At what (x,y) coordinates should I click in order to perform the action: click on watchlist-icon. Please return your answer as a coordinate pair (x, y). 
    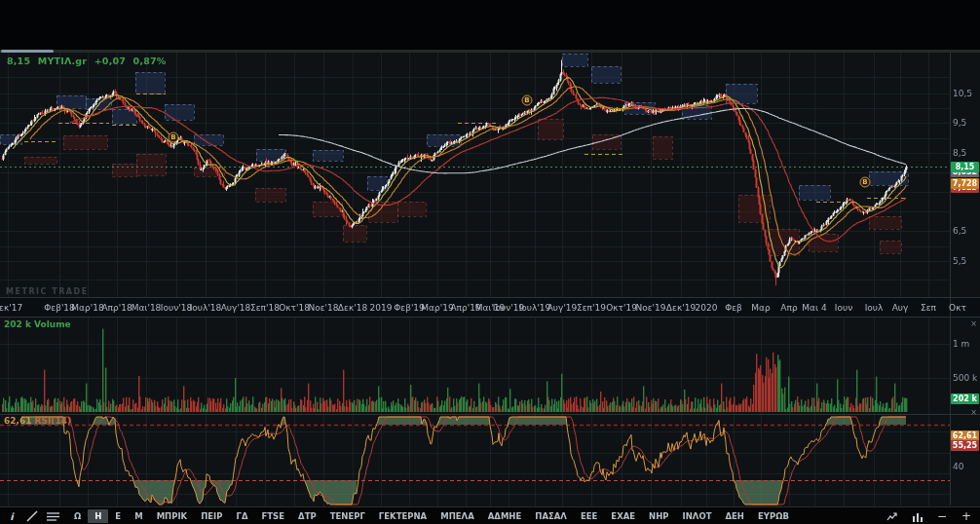
    Looking at the image, I should click on (53, 516).